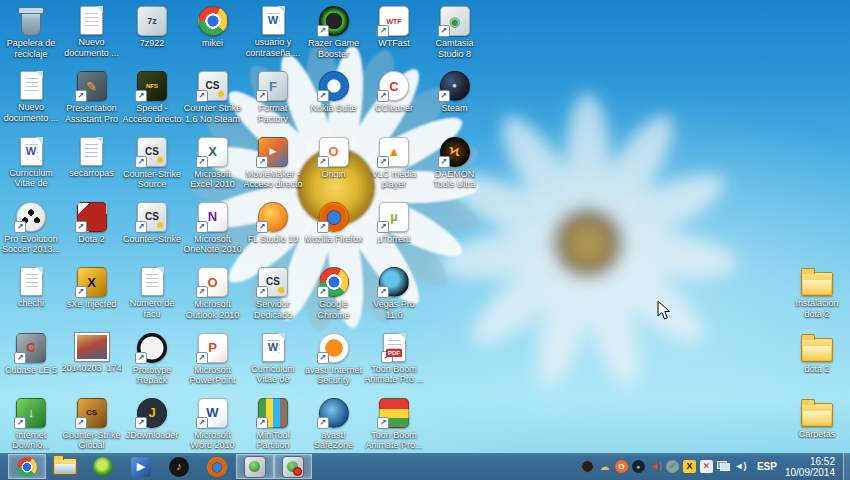  What do you see at coordinates (255, 466) in the screenshot?
I see `taskbar-item-camtasia-studio` at bounding box center [255, 466].